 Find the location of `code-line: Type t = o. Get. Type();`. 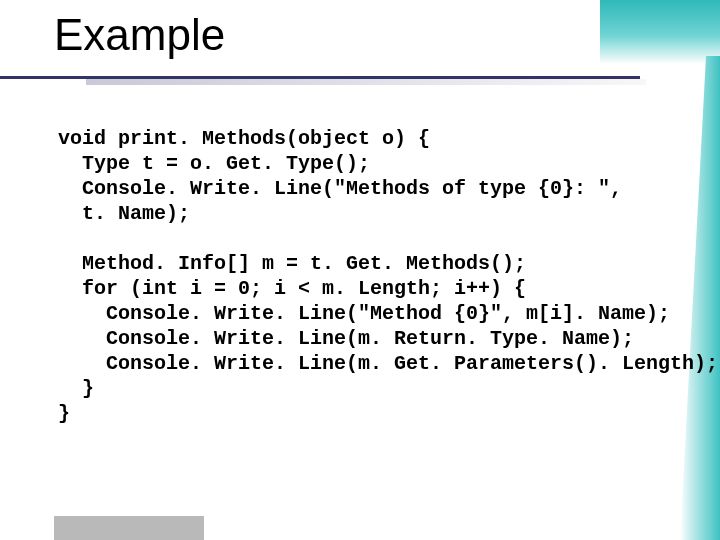

code-line: Type t = o. Get. Type(); is located at coordinates (214, 164).